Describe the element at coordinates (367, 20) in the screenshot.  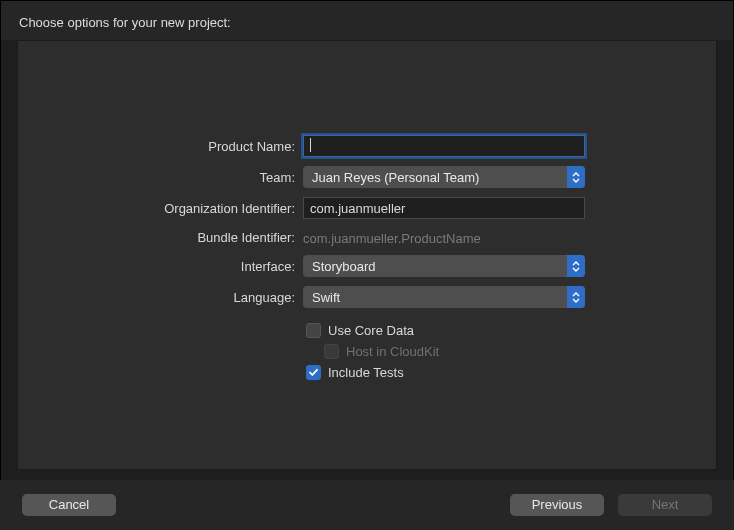
I see `dialog-header: Choose options for your new project:` at that location.